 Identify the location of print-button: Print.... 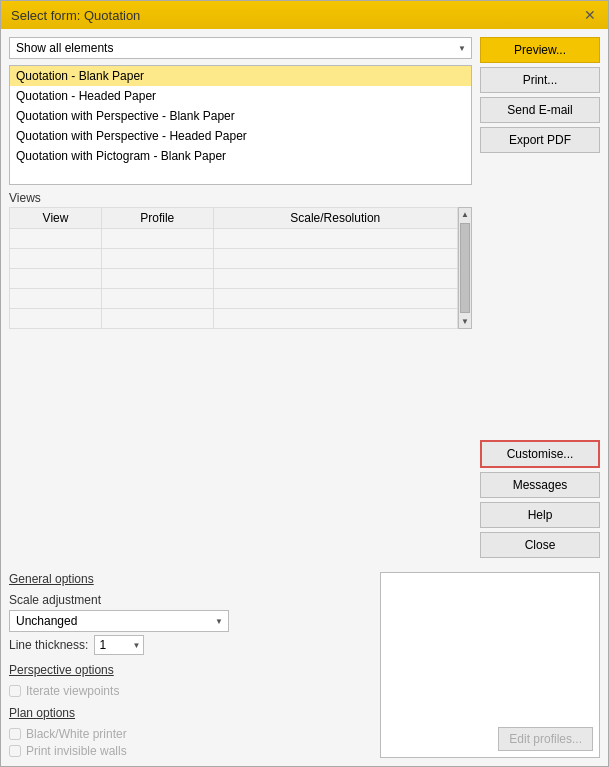
(540, 80).